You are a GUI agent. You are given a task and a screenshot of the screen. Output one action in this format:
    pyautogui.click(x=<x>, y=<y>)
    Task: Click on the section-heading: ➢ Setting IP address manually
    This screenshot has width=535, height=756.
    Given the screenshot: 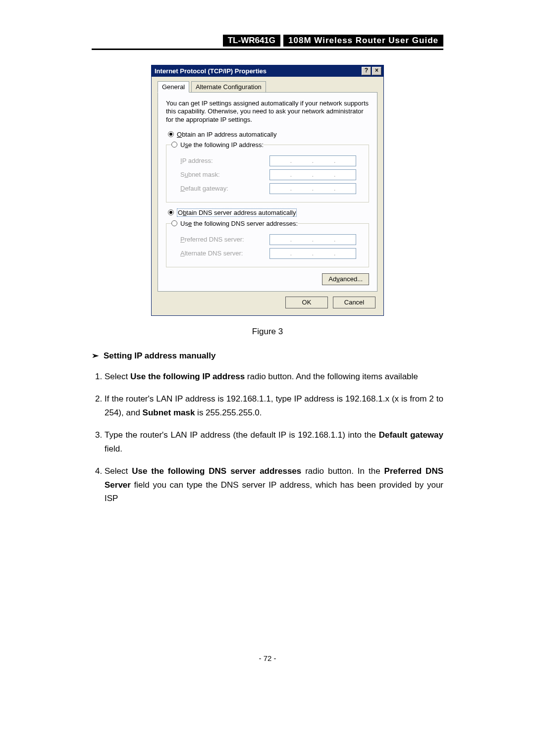 What is the action you would take?
    pyautogui.click(x=268, y=355)
    